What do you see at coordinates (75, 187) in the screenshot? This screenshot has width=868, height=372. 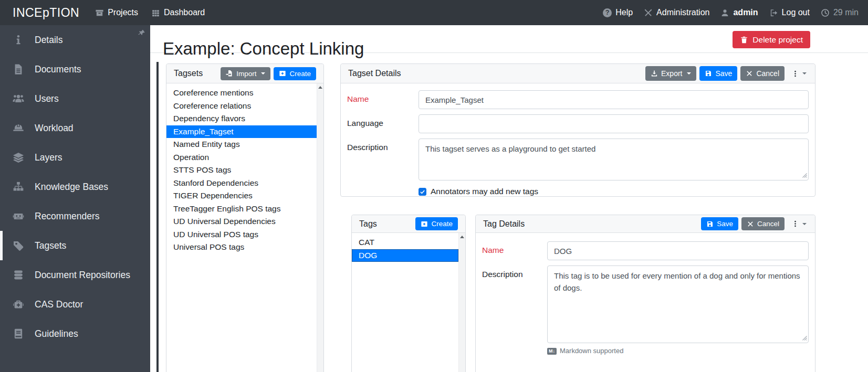 I see `sidebar-item-knowledge-bases: Knowledge Bases` at bounding box center [75, 187].